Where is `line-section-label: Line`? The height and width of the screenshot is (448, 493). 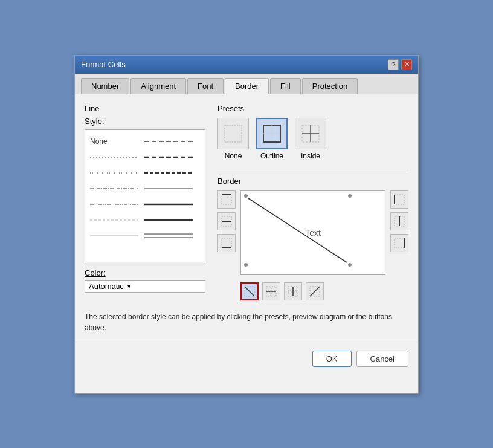
line-section-label: Line is located at coordinates (145, 109).